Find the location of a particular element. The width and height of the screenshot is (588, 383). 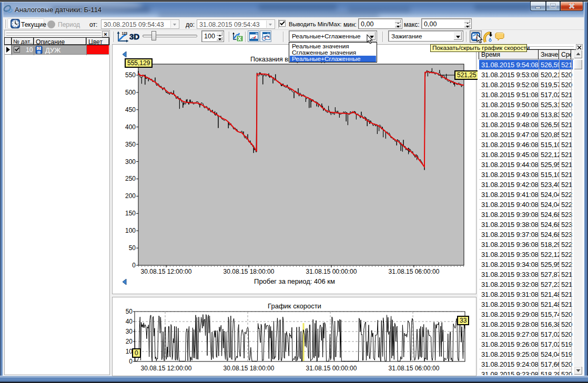

svg-text: 400 is located at coordinates (130, 127).